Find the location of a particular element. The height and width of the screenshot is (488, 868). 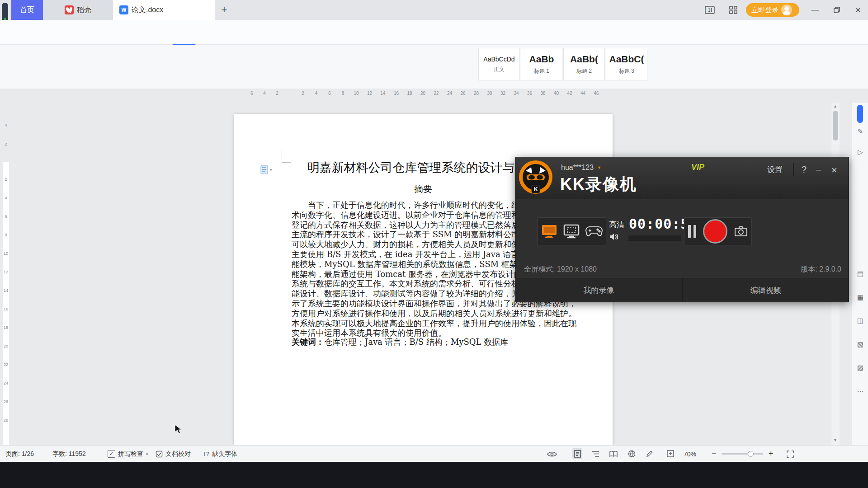

restore-button is located at coordinates (837, 10).